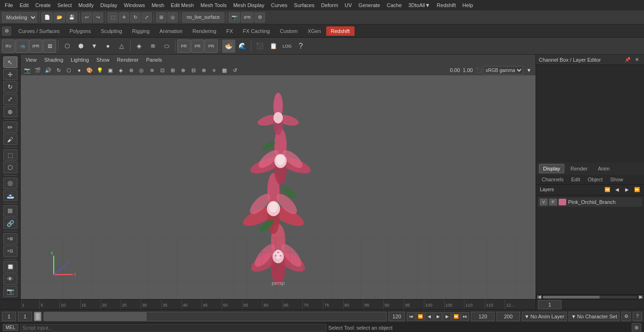  I want to click on display-btn: 👁, so click(10, 279).